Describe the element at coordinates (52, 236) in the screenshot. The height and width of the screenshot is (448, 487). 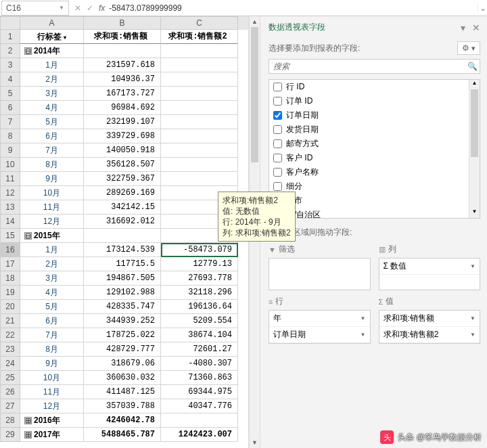
I see `row-label: ⊟2015年` at that location.